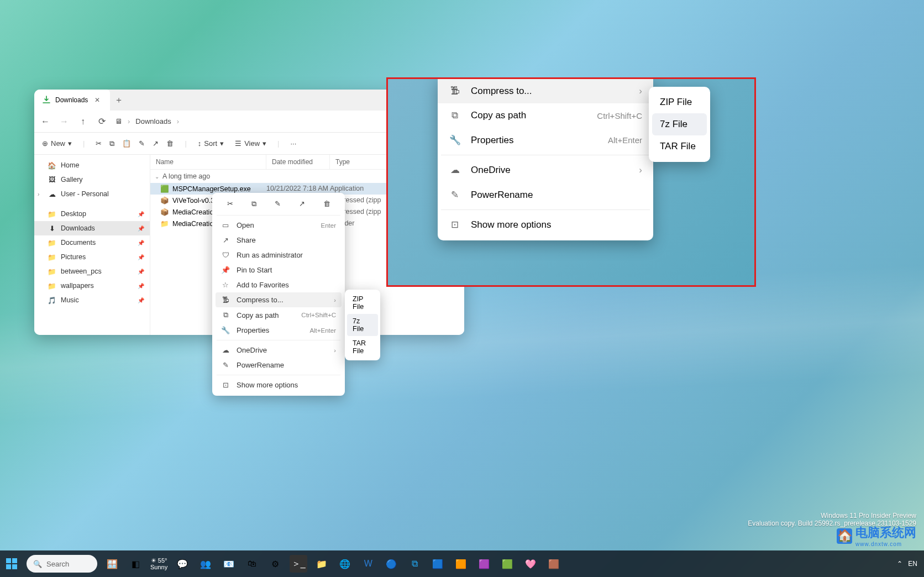 This screenshot has width=924, height=577. What do you see at coordinates (368, 564) in the screenshot?
I see `word-icon: W` at bounding box center [368, 564].